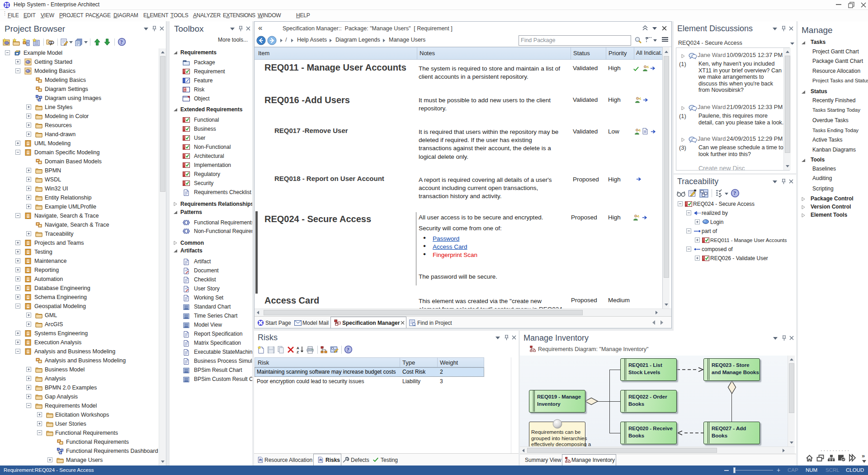 The width and height of the screenshot is (868, 475). Describe the element at coordinates (298, 348) in the screenshot. I see `svg-text: A` at that location.